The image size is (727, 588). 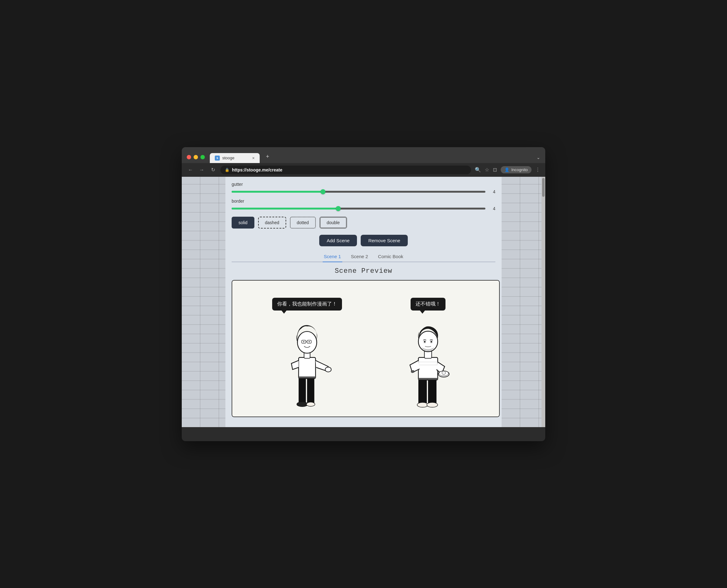 What do you see at coordinates (197, 159) in the screenshot?
I see `traffic-lights` at bounding box center [197, 159].